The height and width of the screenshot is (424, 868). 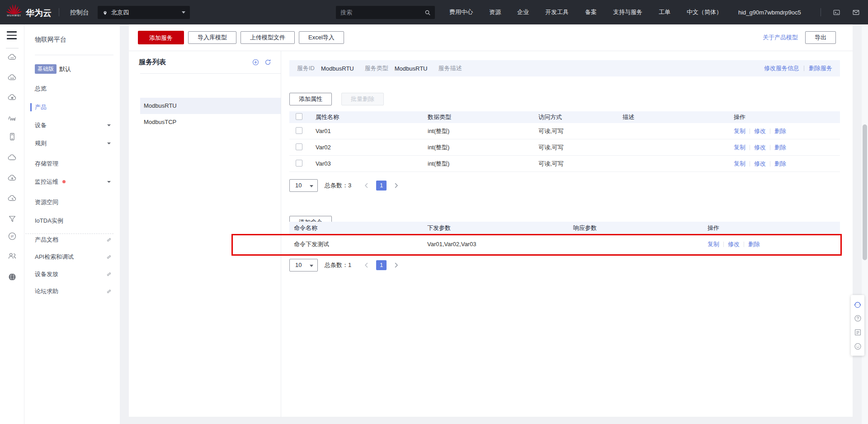 I want to click on col-data-type: 数据类型, so click(x=476, y=117).